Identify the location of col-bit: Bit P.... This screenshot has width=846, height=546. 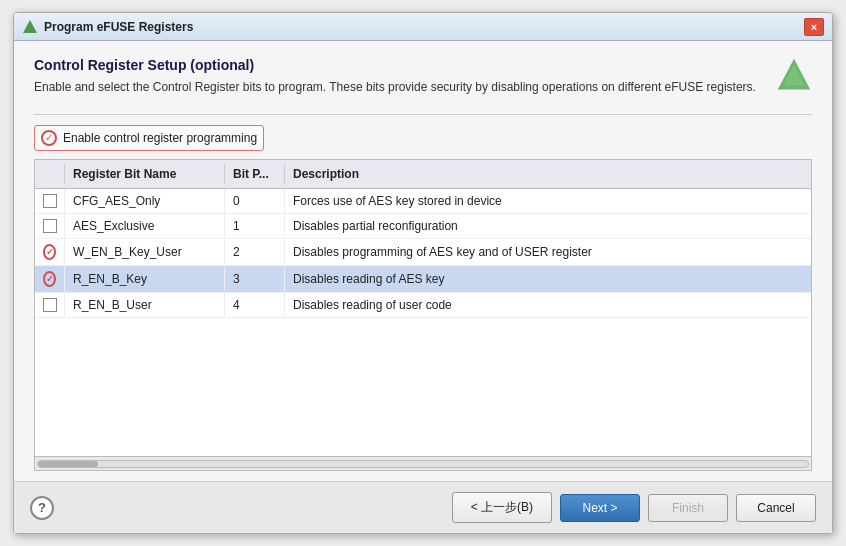
(255, 174).